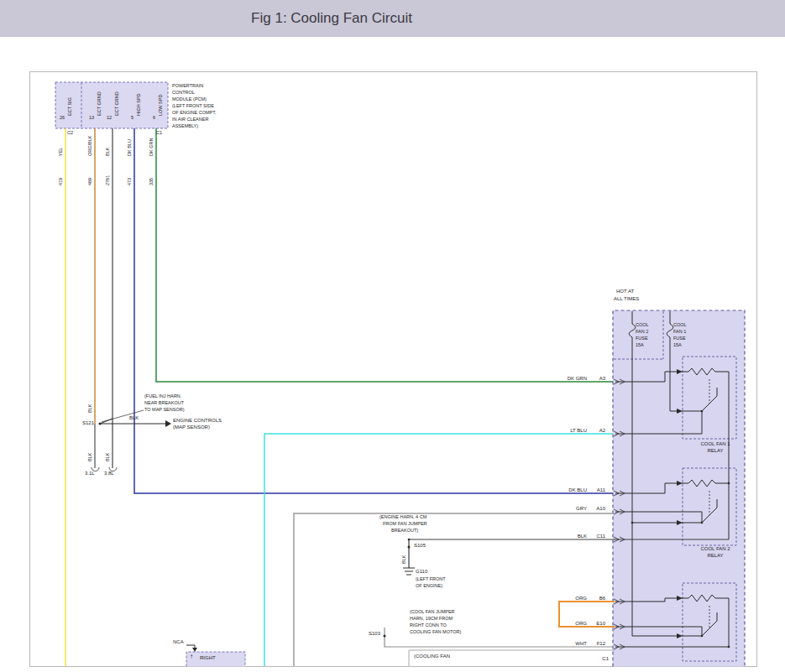 The image size is (785, 672). I want to click on blk-arrow-label: BLK, so click(134, 418).